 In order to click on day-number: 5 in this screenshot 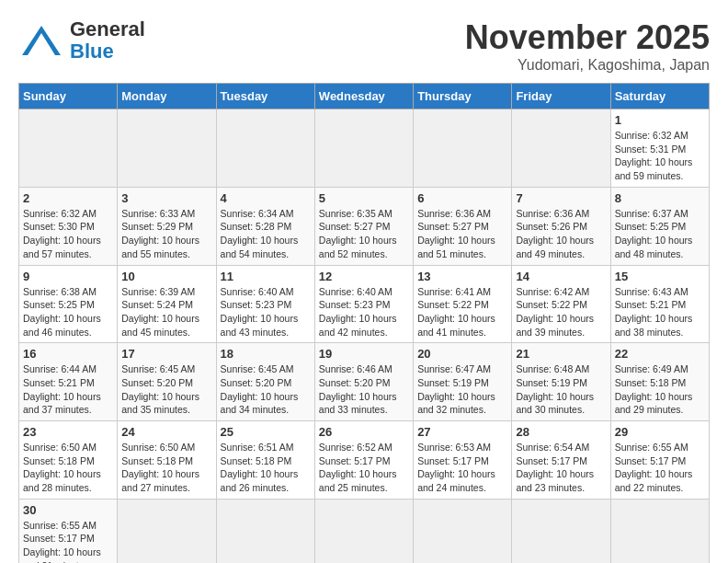, I will do `click(364, 199)`.